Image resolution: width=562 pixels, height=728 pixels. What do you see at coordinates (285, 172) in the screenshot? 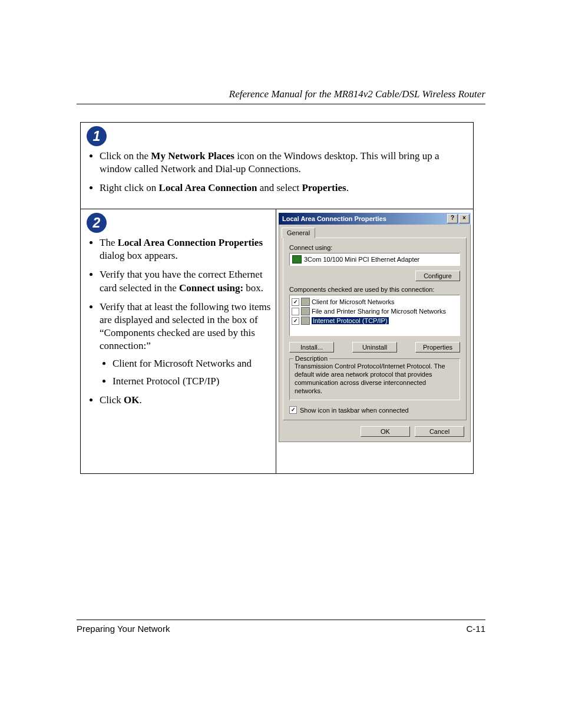
I see `step-1-list: Click on the My Network Places icon on t…` at bounding box center [285, 172].